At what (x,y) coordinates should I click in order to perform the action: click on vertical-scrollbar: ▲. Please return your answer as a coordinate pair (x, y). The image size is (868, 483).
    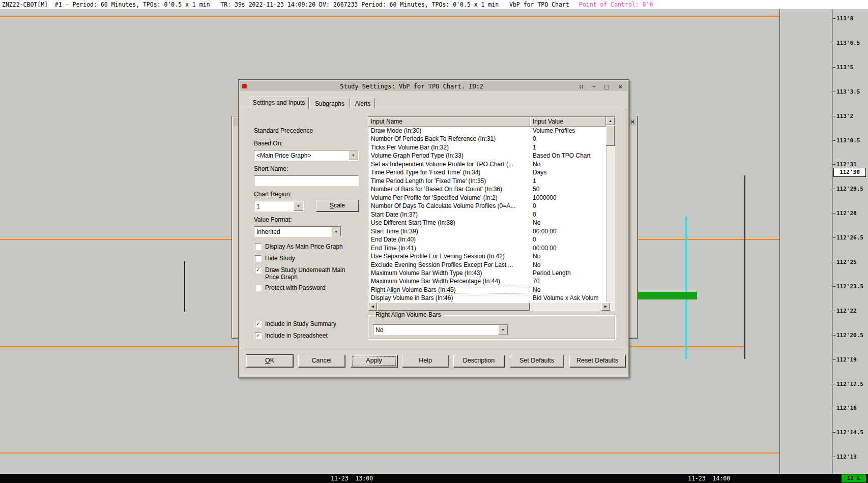
    Looking at the image, I should click on (611, 209).